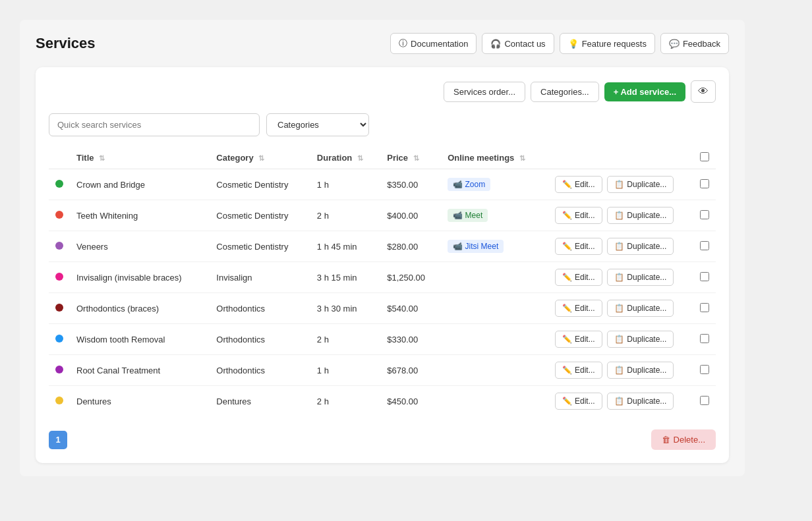 The image size is (812, 521). I want to click on price-cell: $540.00, so click(411, 308).